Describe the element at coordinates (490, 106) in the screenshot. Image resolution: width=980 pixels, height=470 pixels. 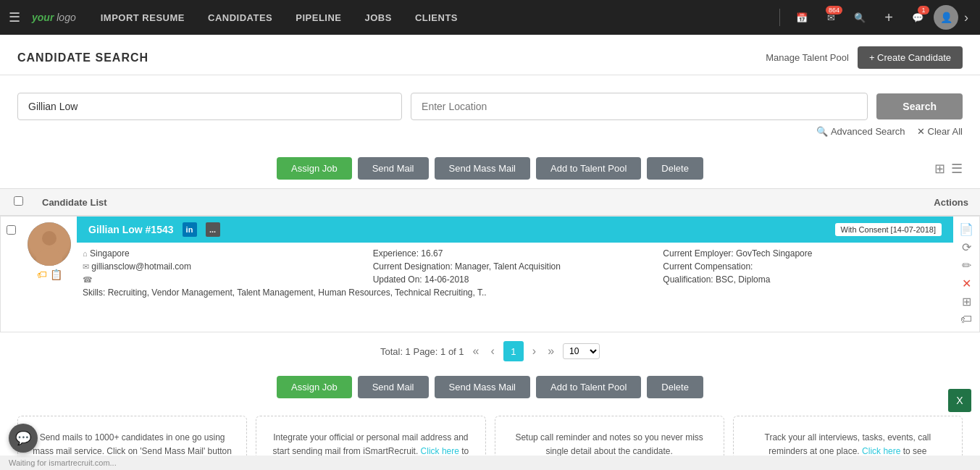
I see `search-row: Search` at that location.